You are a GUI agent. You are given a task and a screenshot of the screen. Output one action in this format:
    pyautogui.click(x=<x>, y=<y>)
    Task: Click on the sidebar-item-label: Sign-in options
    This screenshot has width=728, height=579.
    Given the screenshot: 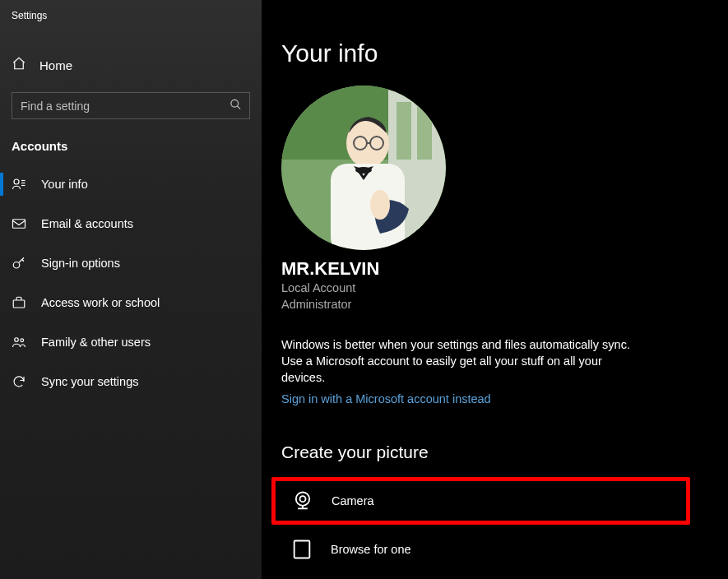 What is the action you would take?
    pyautogui.click(x=81, y=263)
    